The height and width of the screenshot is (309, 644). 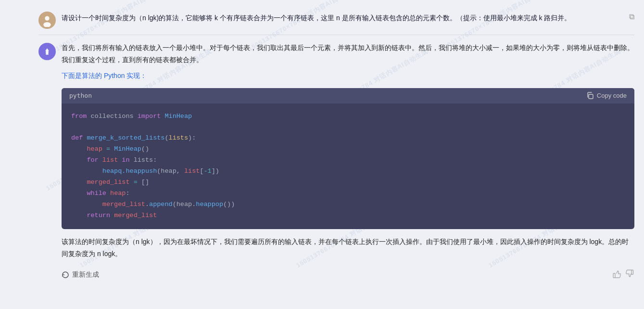 I want to click on code-line-7: merged_list = [], so click(x=348, y=183).